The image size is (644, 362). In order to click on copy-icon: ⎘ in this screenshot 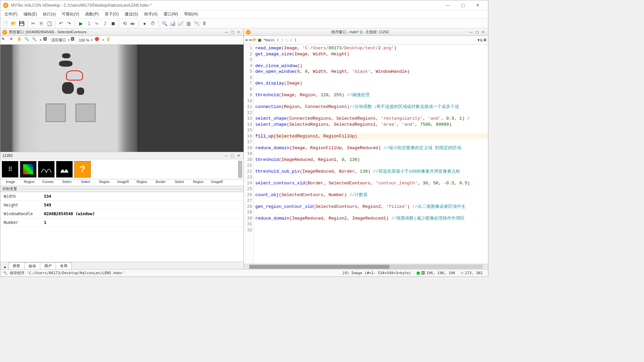, I will do `click(41, 23)`.